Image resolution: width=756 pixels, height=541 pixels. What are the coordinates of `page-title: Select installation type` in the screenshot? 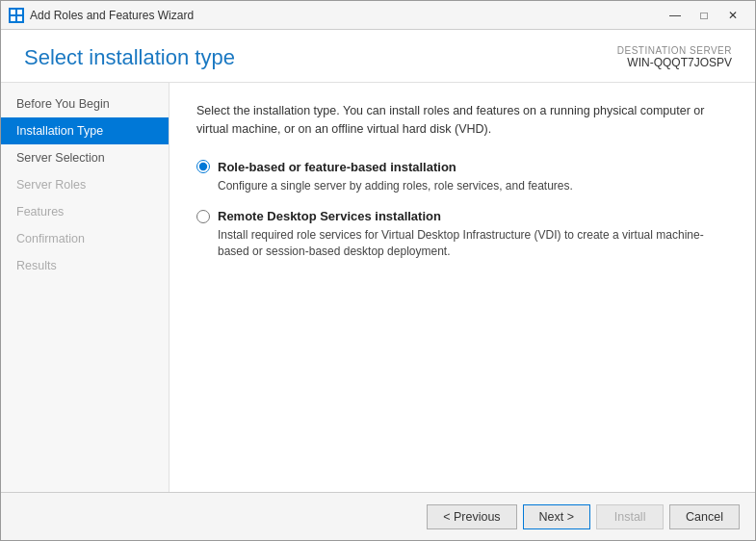 It's located at (129, 58).